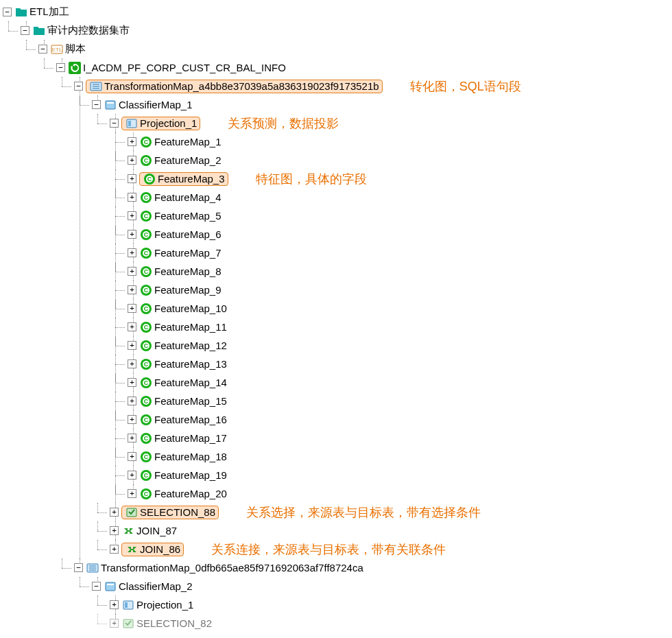 Image resolution: width=672 pixels, height=638 pixels. I want to click on node-label: FeatureMap_20, so click(191, 494).